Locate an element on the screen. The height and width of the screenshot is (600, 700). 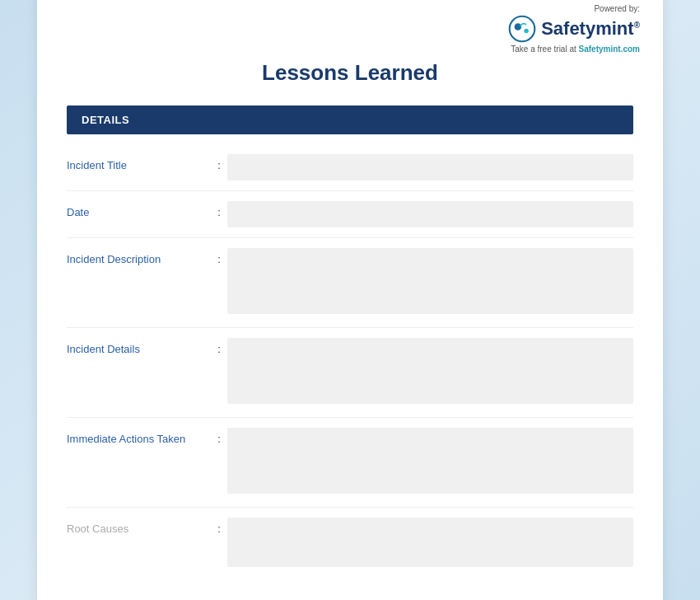
date-input is located at coordinates (430, 214).